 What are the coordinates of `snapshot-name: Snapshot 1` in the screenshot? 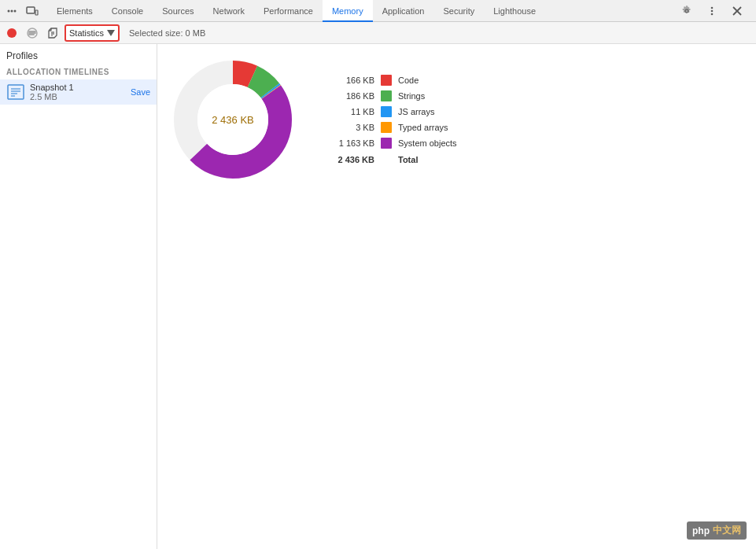 It's located at (52, 87).